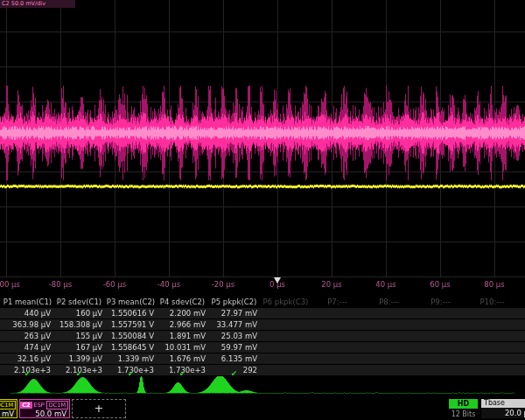  What do you see at coordinates (78, 336) in the screenshot?
I see `measure-value-cell: 155 µV` at bounding box center [78, 336].